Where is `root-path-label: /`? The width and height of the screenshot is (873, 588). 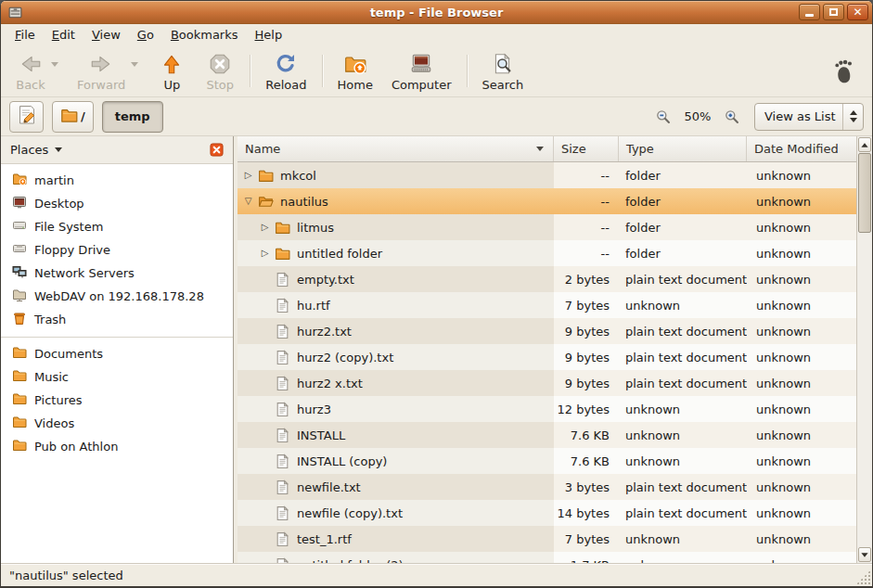
root-path-label: / is located at coordinates (83, 117).